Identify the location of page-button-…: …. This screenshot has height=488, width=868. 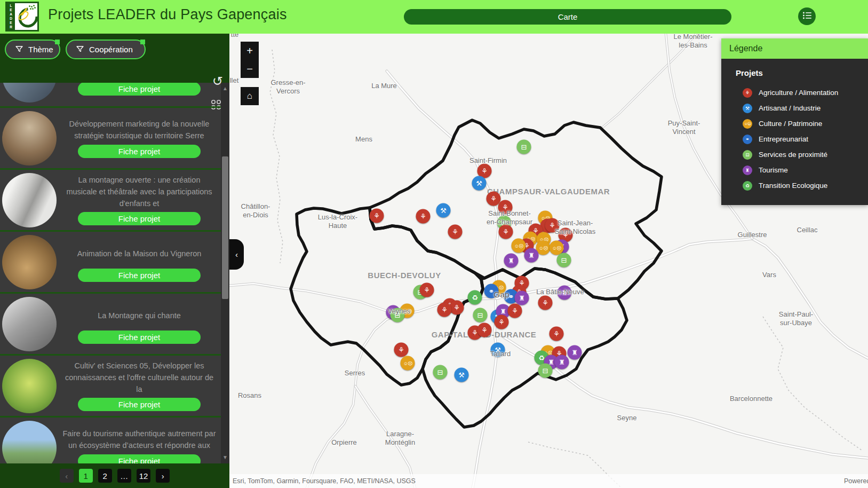
(124, 476).